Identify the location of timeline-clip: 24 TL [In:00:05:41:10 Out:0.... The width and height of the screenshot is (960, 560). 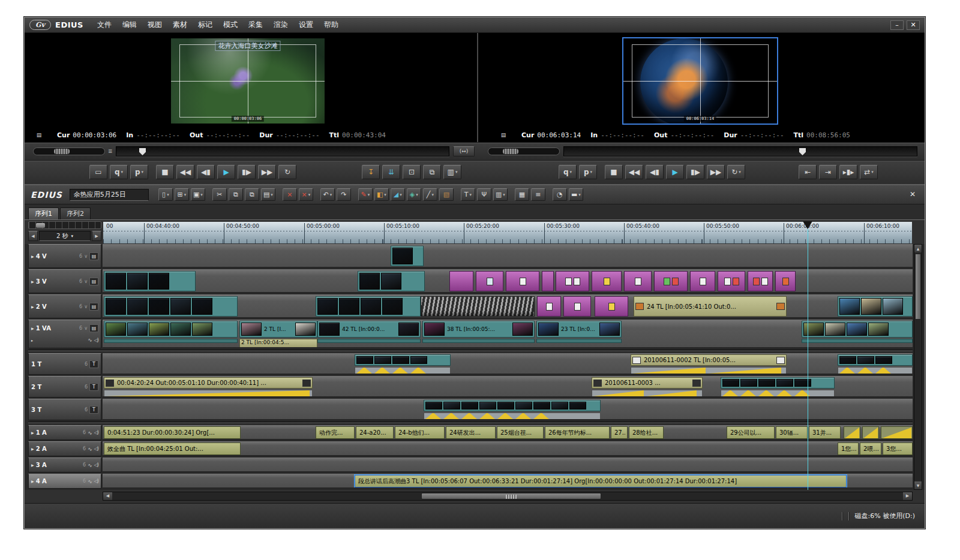
(710, 306).